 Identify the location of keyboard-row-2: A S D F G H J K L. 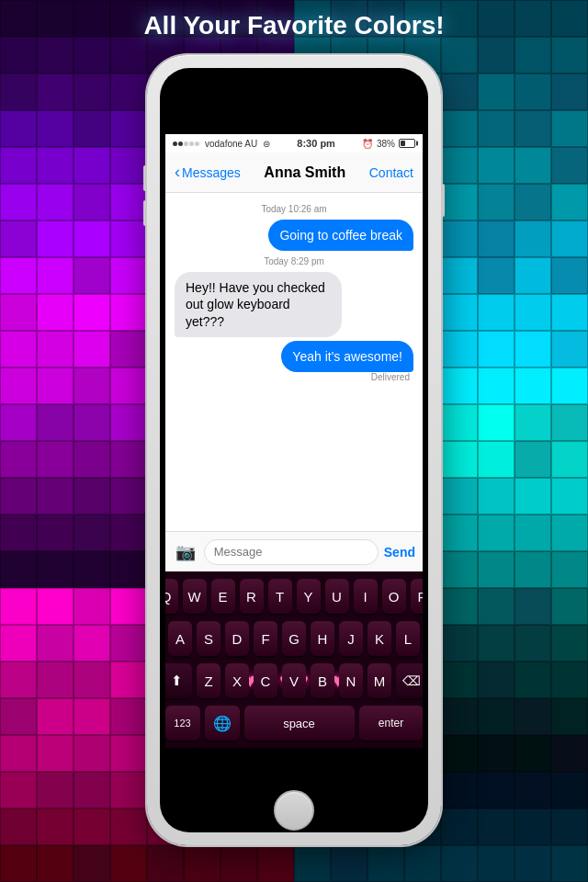
(294, 639).